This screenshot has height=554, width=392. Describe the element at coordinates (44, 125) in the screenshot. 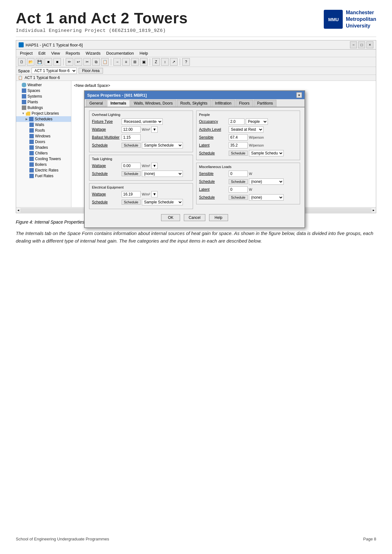

I see `sidebar-item-walls: Walls` at that location.